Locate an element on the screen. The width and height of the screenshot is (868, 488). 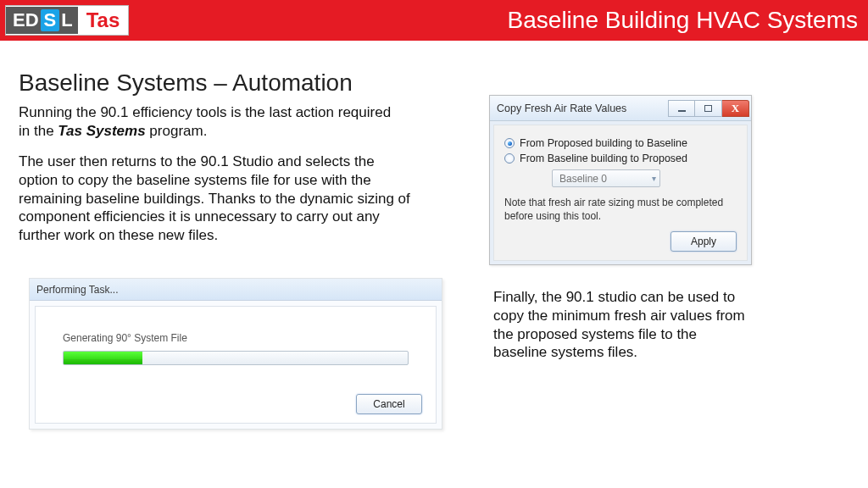
radio-selected-icon is located at coordinates (510, 144).